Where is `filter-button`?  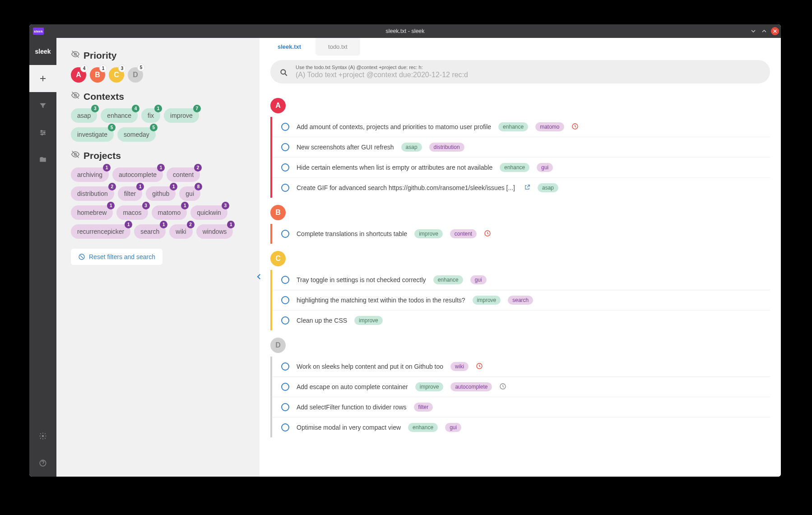
filter-button is located at coordinates (43, 106).